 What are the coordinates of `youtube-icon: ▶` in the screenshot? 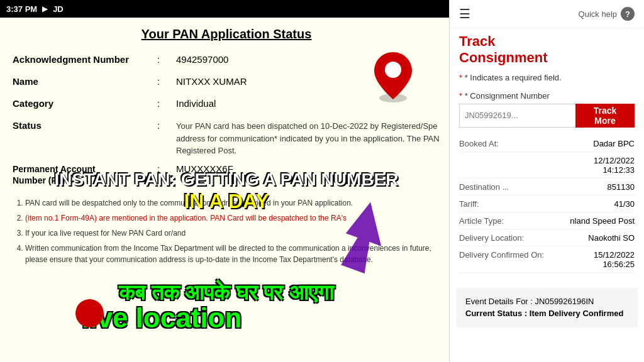 It's located at (45, 9).